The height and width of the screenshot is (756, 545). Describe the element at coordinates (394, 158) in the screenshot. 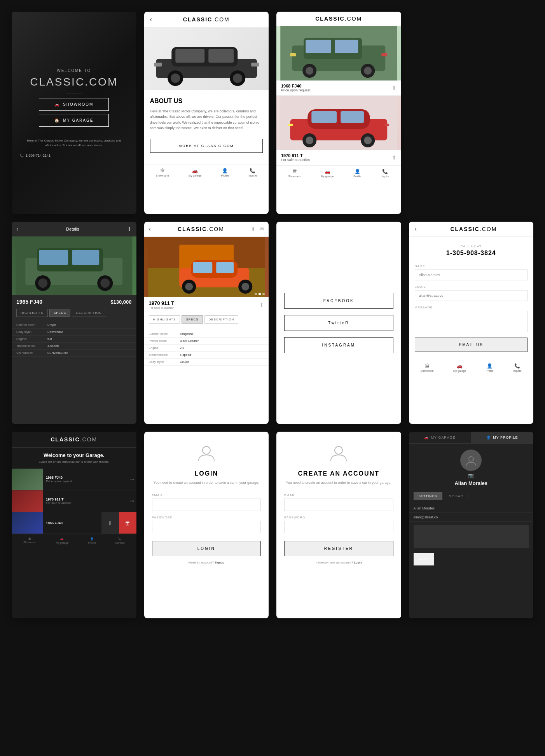

I see `911t-share-icon: ⬆` at that location.